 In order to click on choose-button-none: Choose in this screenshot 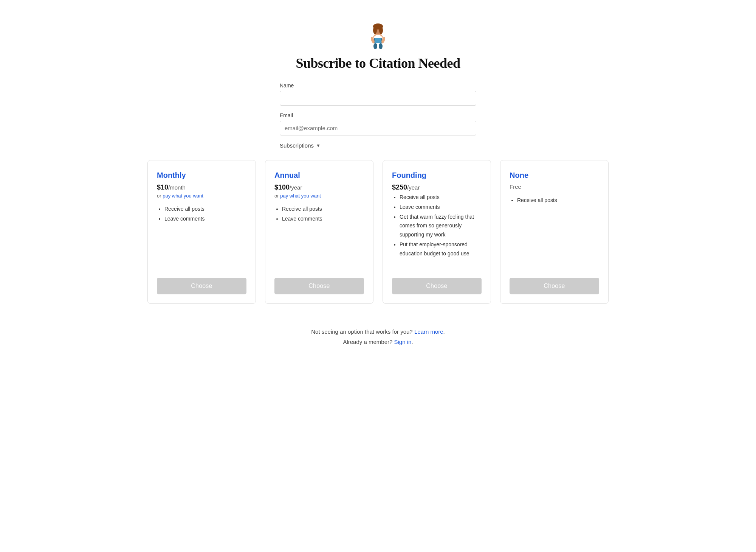, I will do `click(554, 286)`.